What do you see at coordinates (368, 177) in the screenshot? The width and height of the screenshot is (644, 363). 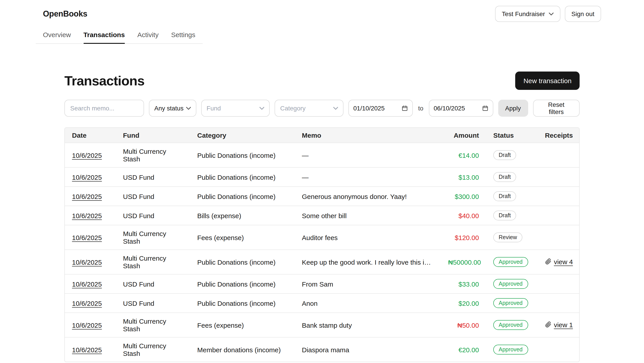 I see `memo-cell: —` at bounding box center [368, 177].